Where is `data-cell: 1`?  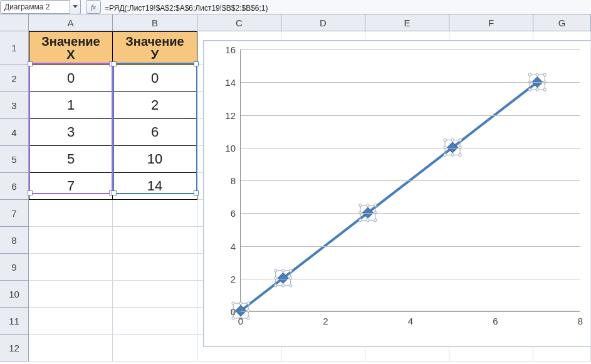 data-cell: 1 is located at coordinates (71, 105).